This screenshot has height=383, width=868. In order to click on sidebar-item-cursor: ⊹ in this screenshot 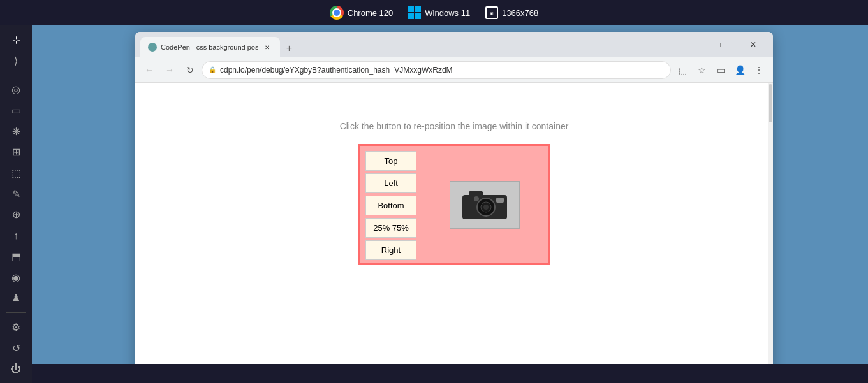, I will do `click(16, 40)`.